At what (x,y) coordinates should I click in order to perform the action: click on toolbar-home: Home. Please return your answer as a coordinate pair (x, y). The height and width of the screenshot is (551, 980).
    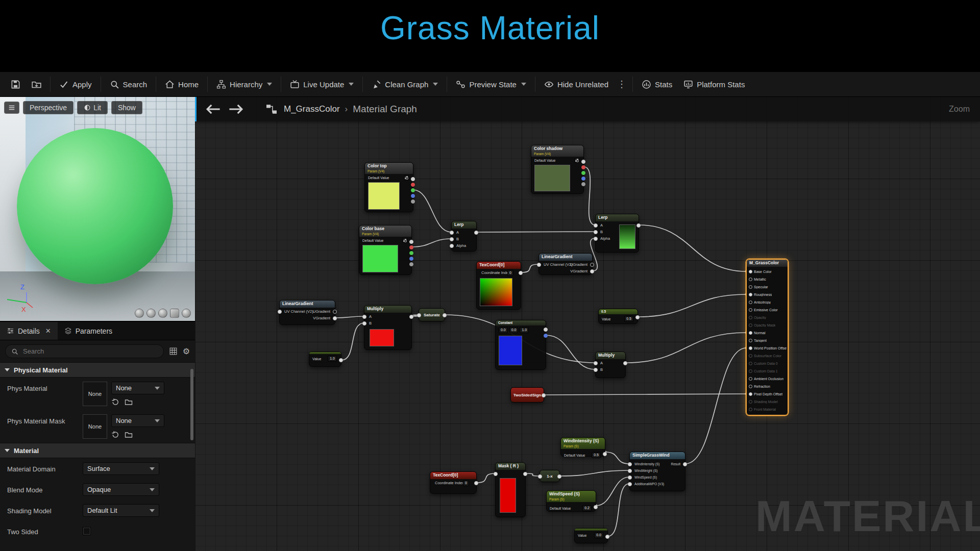
    Looking at the image, I should click on (182, 85).